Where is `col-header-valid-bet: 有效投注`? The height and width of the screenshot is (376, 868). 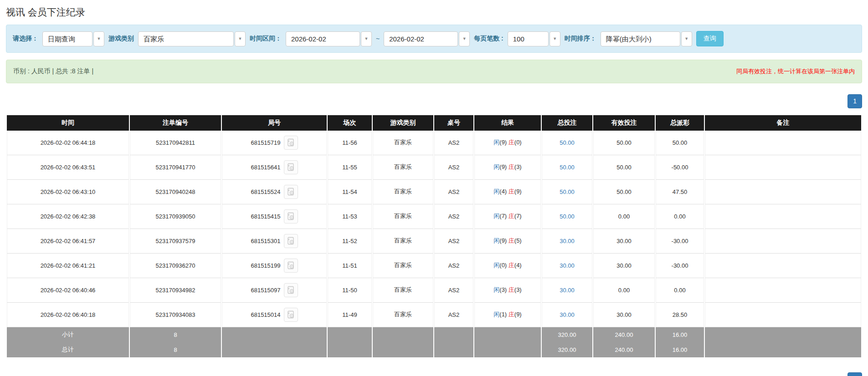 col-header-valid-bet: 有效投注 is located at coordinates (624, 123).